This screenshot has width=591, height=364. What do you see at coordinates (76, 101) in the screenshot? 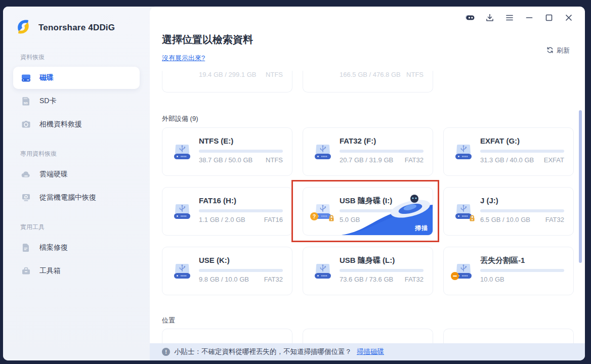
I see `sidebar-item-sd-card: SDSD卡` at bounding box center [76, 101].